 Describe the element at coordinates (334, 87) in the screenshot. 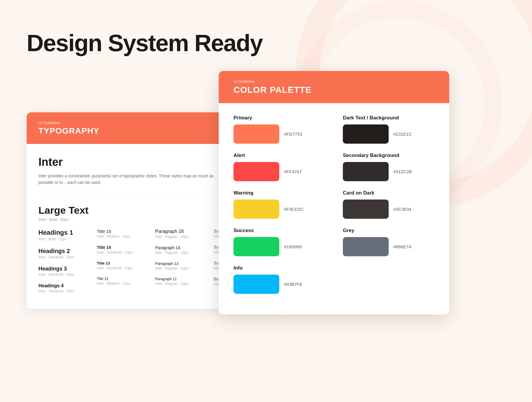

I see `color-card-header: UI Guideline COLOR PALETTE` at that location.